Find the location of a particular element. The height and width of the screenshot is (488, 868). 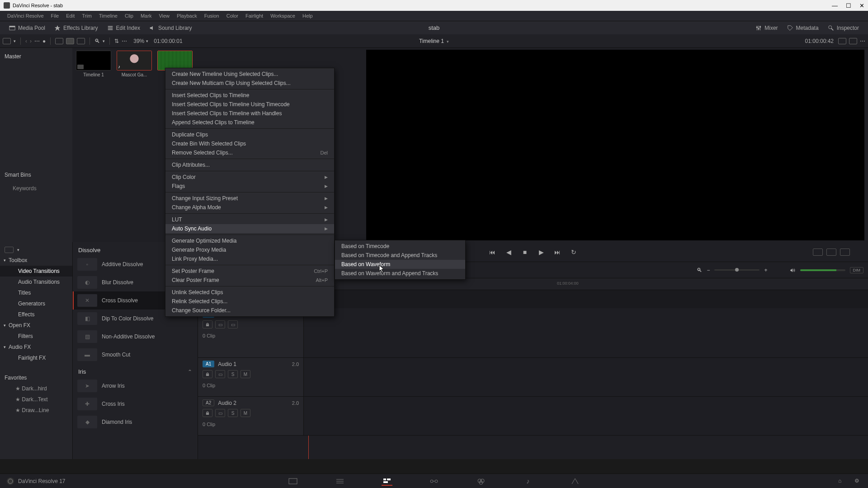

a2-badge: A2 is located at coordinates (208, 403).